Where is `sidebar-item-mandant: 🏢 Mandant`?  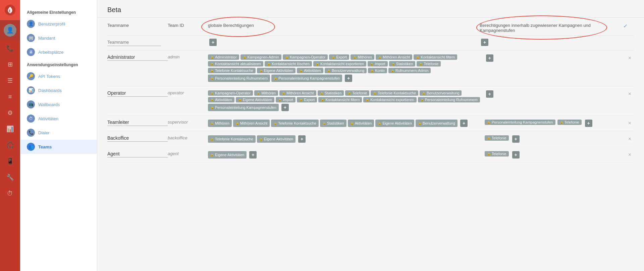 sidebar-item-mandant: 🏢 Mandant is located at coordinates (58, 38).